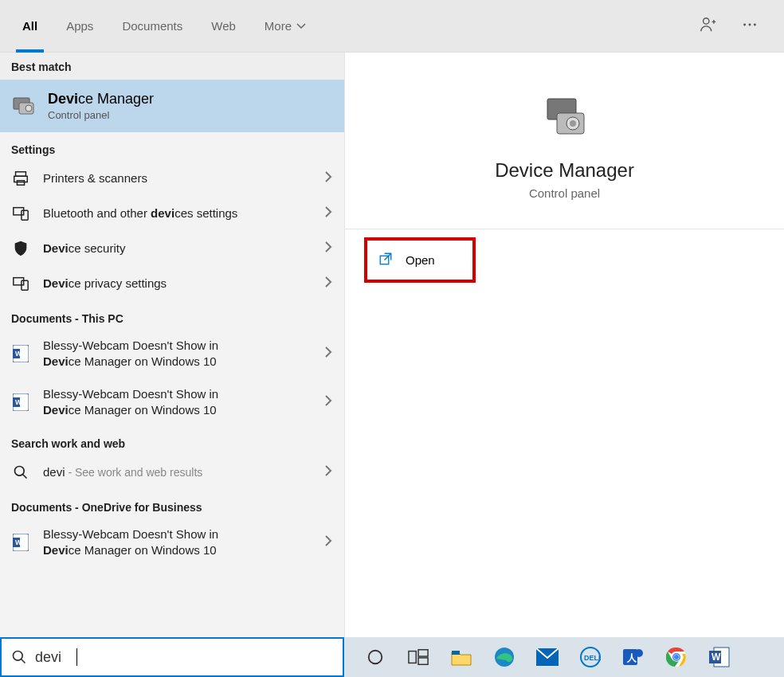  Describe the element at coordinates (30, 25) in the screenshot. I see `tab-all-label: All` at that location.